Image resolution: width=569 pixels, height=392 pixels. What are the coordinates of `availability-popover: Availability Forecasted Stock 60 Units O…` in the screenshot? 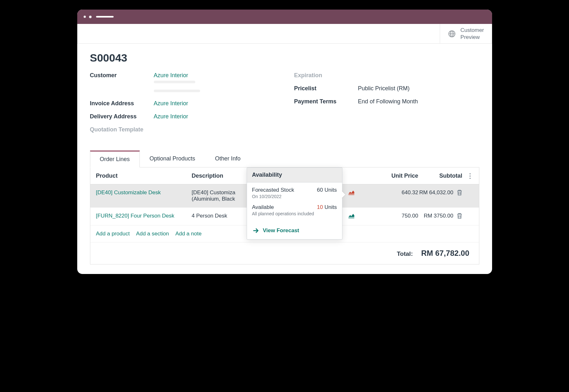 It's located at (295, 203).